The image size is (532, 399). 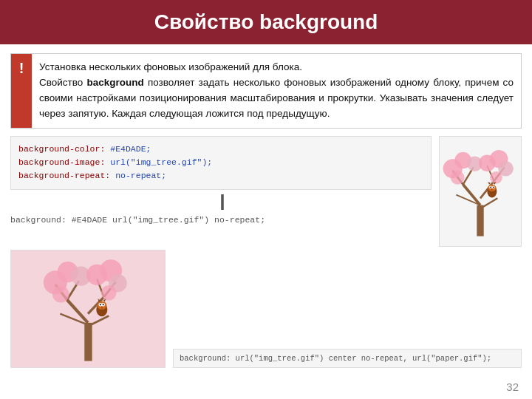 What do you see at coordinates (88, 309) in the screenshot?
I see `tree-panel-bottom-left` at bounding box center [88, 309].